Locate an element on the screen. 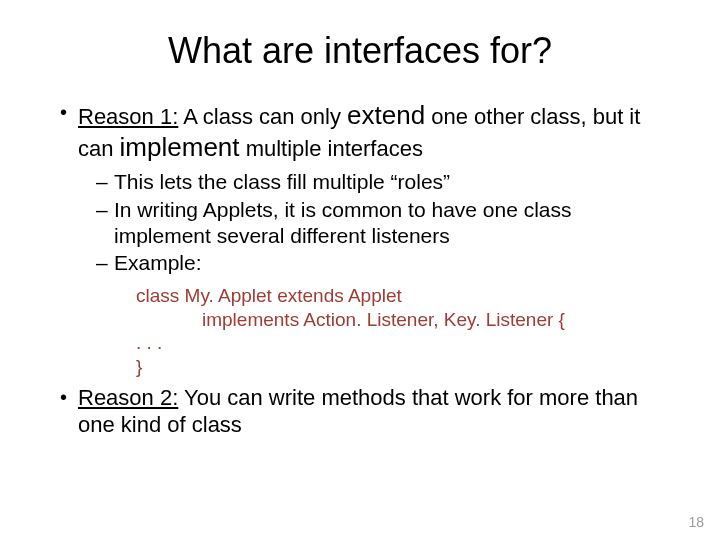 This screenshot has width=720, height=540. slide-title: What are interfaces for? is located at coordinates (360, 51).